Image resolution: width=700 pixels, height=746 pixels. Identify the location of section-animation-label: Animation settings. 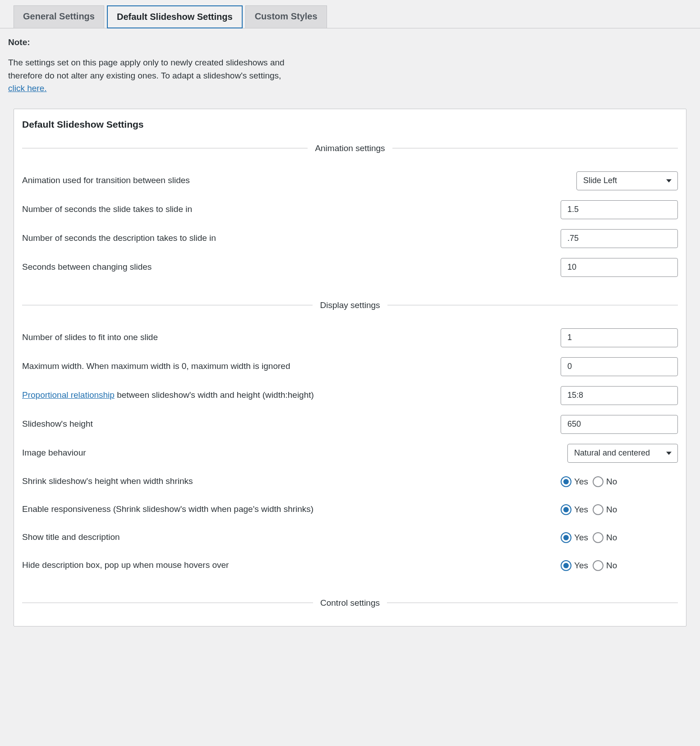
(350, 148).